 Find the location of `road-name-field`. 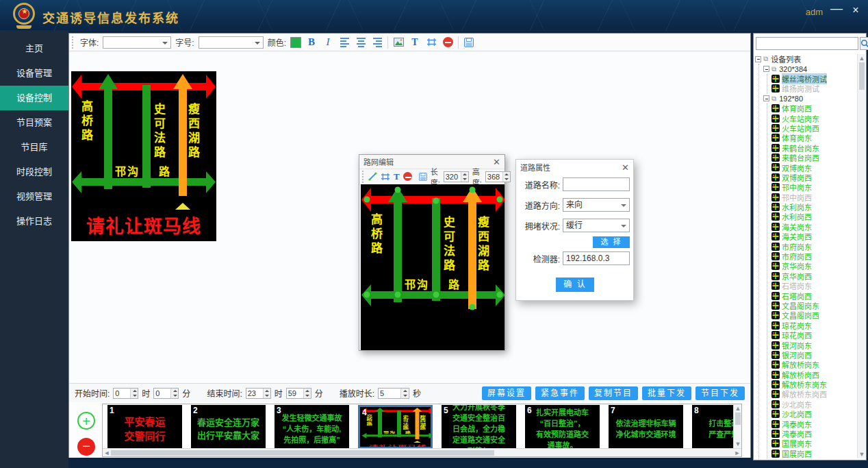

road-name-field is located at coordinates (596, 184).